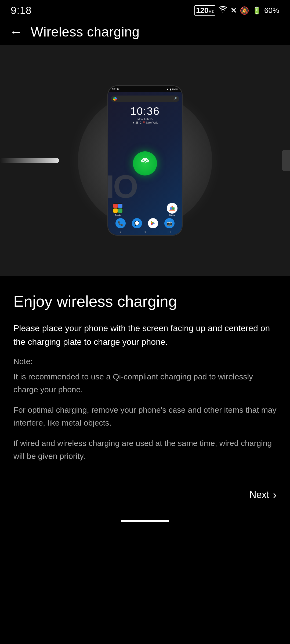  Describe the element at coordinates (145, 123) in the screenshot. I see `phone-weather: ☀ 25°C 📍 New York` at that location.